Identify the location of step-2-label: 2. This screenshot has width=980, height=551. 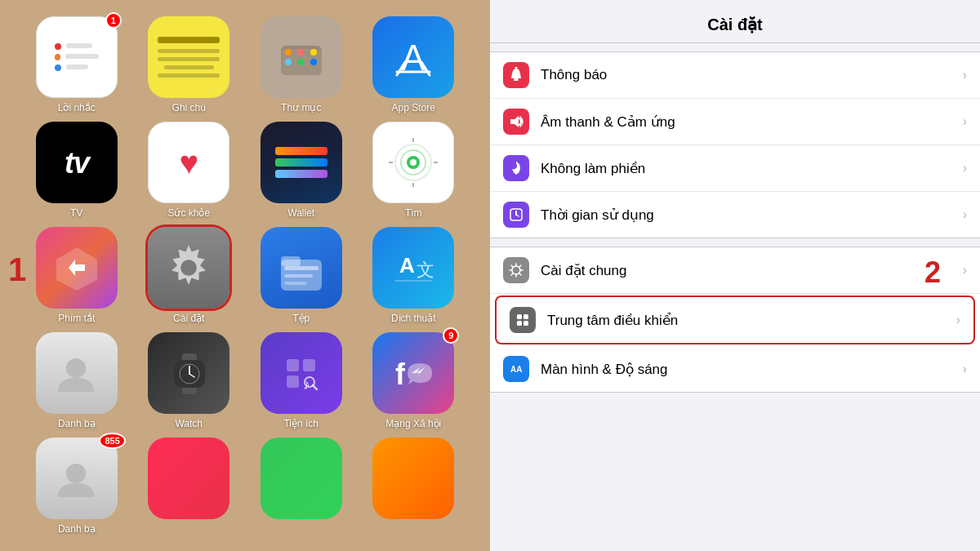
(933, 273).